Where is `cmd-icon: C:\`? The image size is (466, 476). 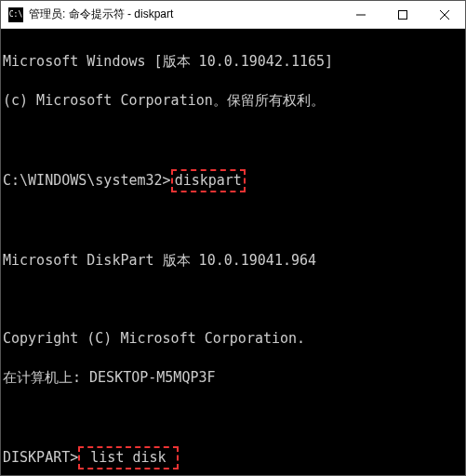
cmd-icon: C:\ is located at coordinates (16, 15).